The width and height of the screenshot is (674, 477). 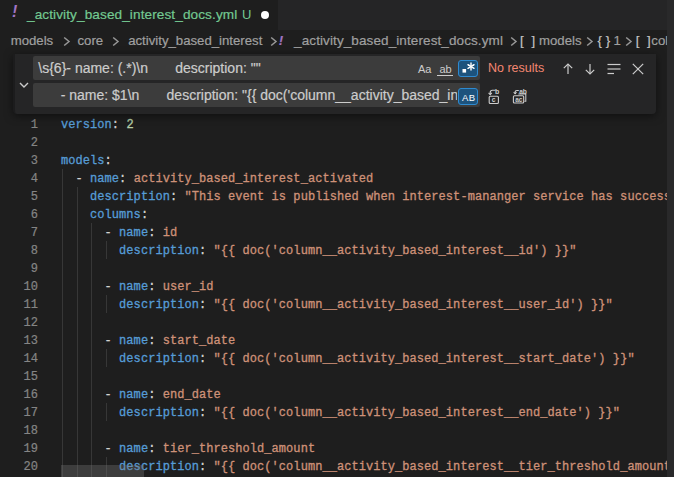 What do you see at coordinates (519, 100) in the screenshot?
I see `svg-text: ac` at bounding box center [519, 100].